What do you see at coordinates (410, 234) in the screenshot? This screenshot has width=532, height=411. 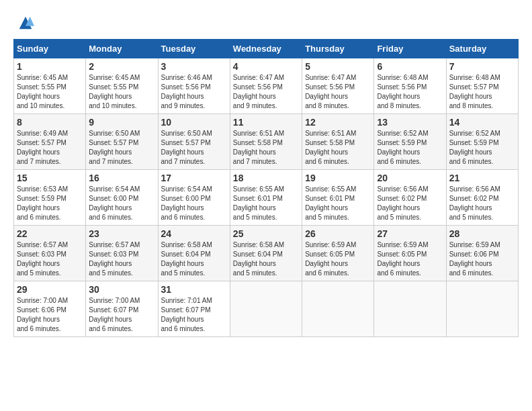 I see `day-number: 27` at bounding box center [410, 234].